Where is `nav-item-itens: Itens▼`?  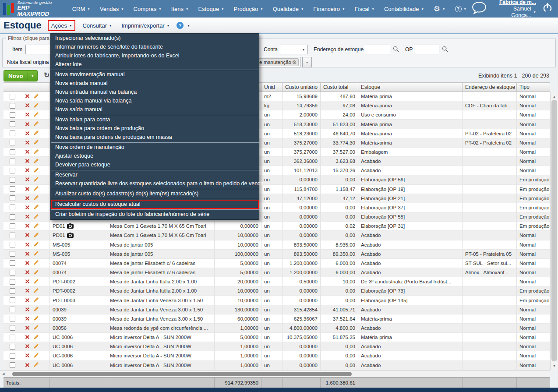
nav-item-itens: Itens▼ is located at coordinates (180, 9).